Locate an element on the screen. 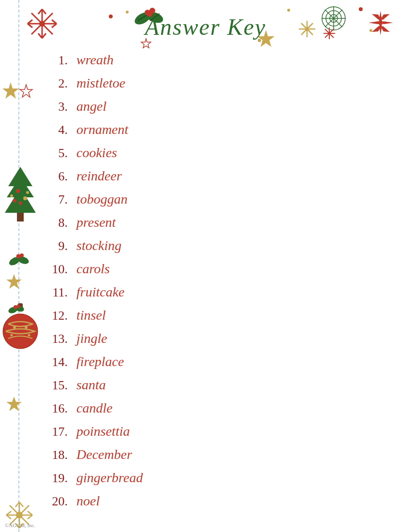 The image size is (411, 532). answer-item-6: 6.reindeer is located at coordinates (225, 176).